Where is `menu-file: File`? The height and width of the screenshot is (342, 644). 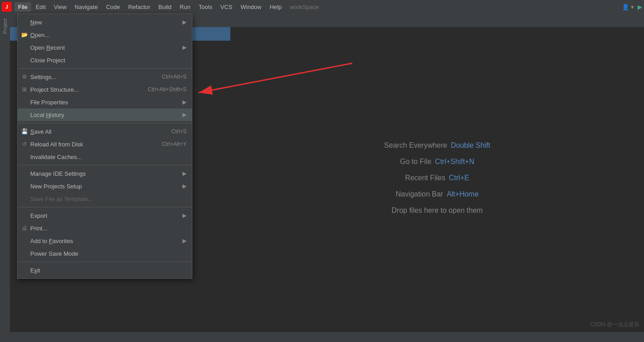
menu-file: File is located at coordinates (23, 7).